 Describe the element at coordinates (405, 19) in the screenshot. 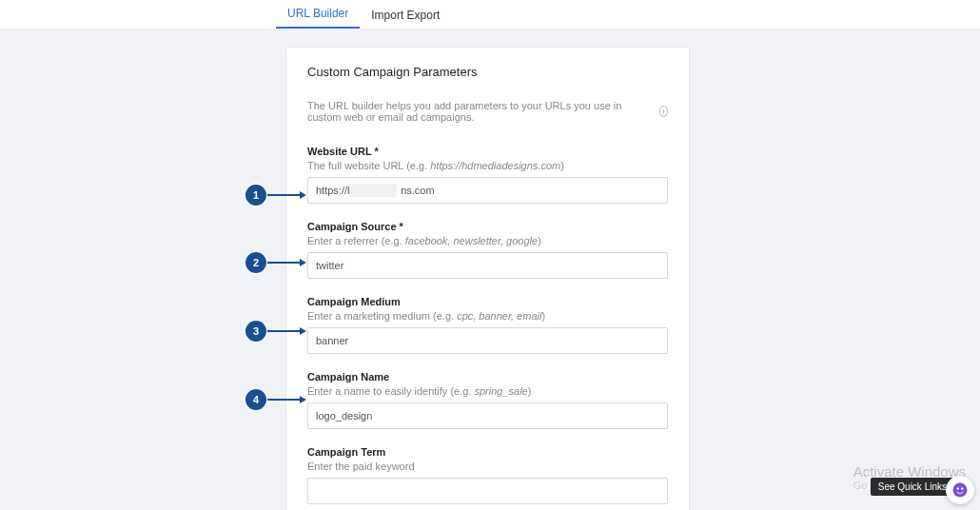

I see `tab-import-export: Import Export` at that location.